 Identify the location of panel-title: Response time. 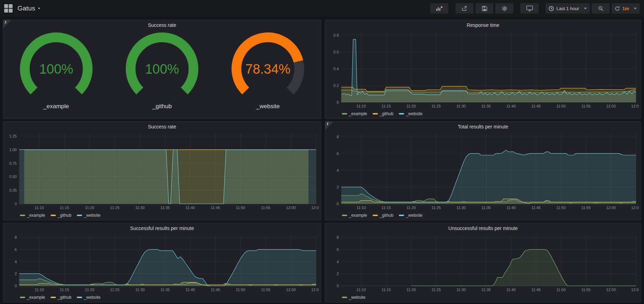
(483, 24).